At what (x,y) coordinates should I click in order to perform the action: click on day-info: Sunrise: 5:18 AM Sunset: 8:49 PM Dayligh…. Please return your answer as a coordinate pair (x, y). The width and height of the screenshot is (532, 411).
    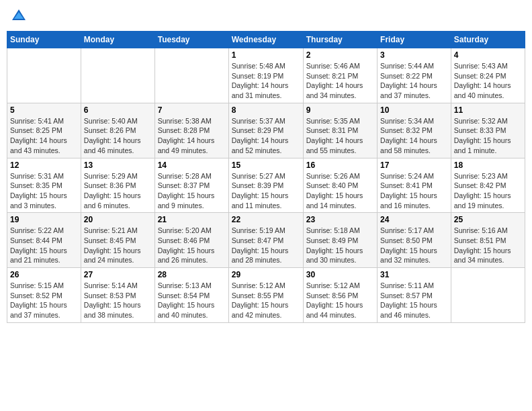
    Looking at the image, I should click on (340, 246).